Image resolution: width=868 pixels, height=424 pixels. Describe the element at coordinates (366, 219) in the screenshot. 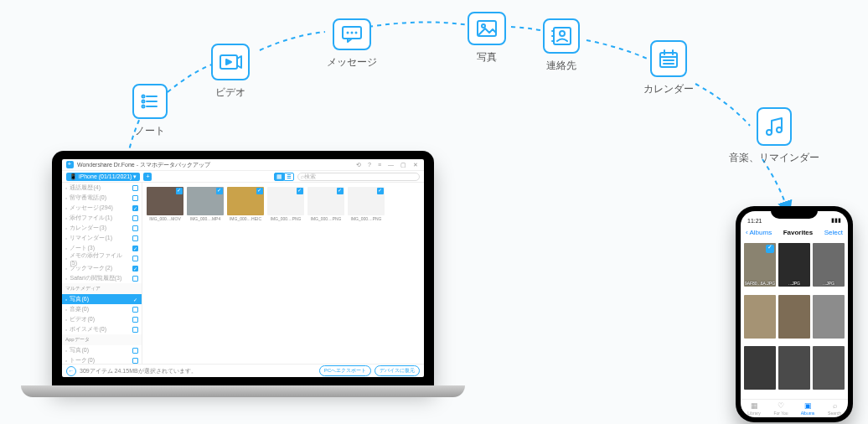

I see `thumb-caption: IMG_000....PNG` at that location.